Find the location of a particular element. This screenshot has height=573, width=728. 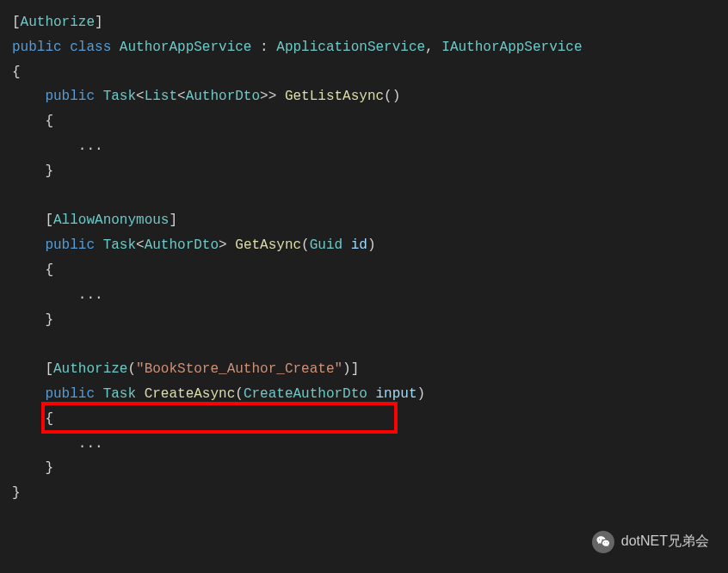

string-literal: "BookStore_Author_Create" is located at coordinates (239, 369).